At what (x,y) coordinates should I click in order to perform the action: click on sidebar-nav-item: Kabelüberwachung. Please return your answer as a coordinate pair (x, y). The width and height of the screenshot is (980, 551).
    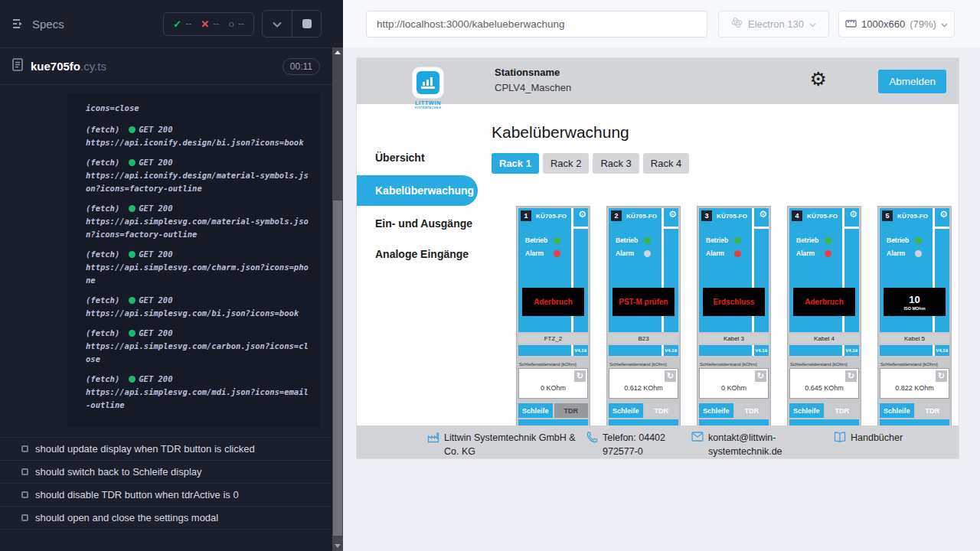
    Looking at the image, I should click on (417, 191).